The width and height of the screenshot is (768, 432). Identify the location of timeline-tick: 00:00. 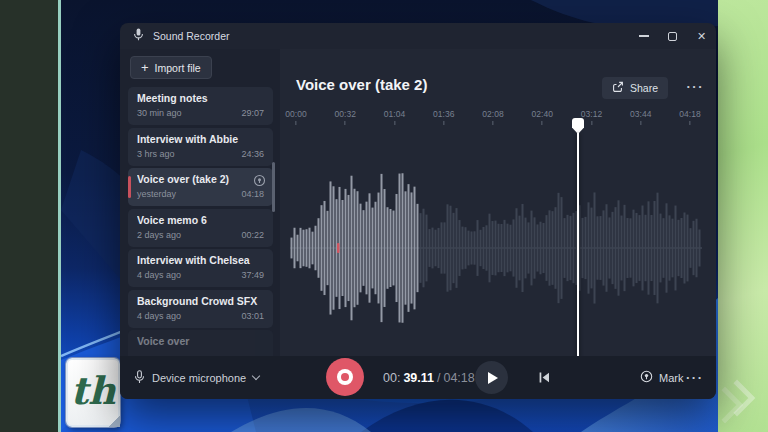
(296, 117).